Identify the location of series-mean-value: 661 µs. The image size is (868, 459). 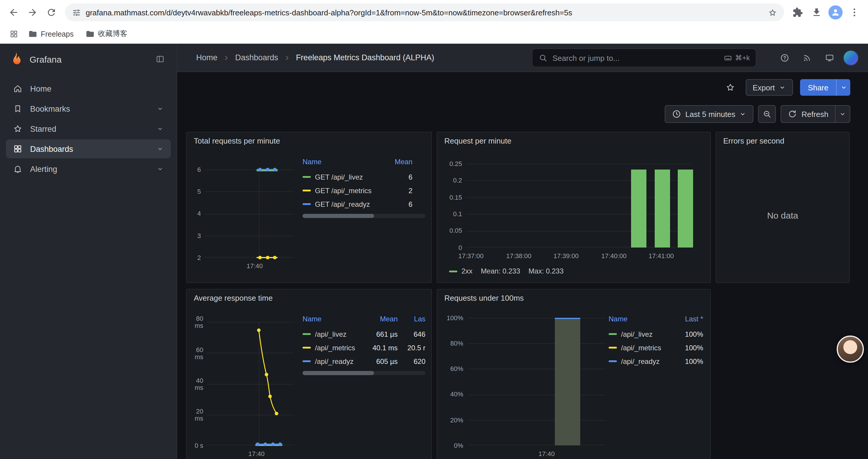
(380, 334).